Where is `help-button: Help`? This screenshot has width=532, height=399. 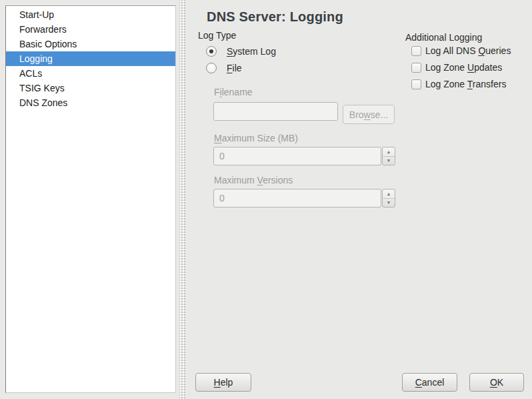
help-button: Help is located at coordinates (223, 382).